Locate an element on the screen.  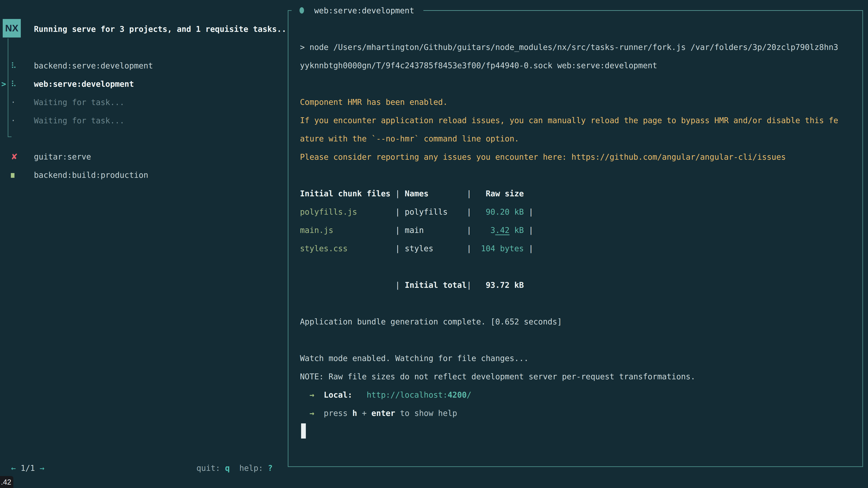
col-header-rawsize: Raw size is located at coordinates (500, 193).